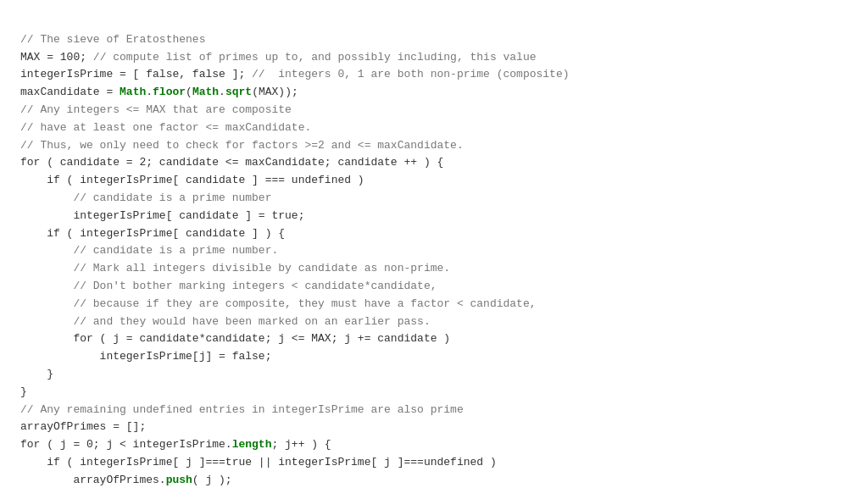 This screenshot has height=488, width=868. I want to click on line-6: // have at least one factor <= maxCandid…, so click(166, 127).